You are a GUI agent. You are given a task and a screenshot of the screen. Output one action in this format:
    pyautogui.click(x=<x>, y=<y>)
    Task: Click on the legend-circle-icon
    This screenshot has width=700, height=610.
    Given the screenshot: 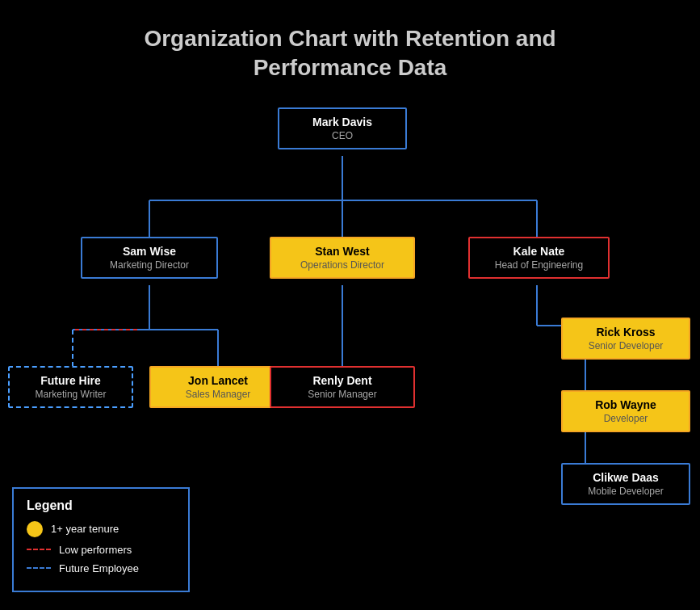 What is the action you would take?
    pyautogui.click(x=35, y=529)
    